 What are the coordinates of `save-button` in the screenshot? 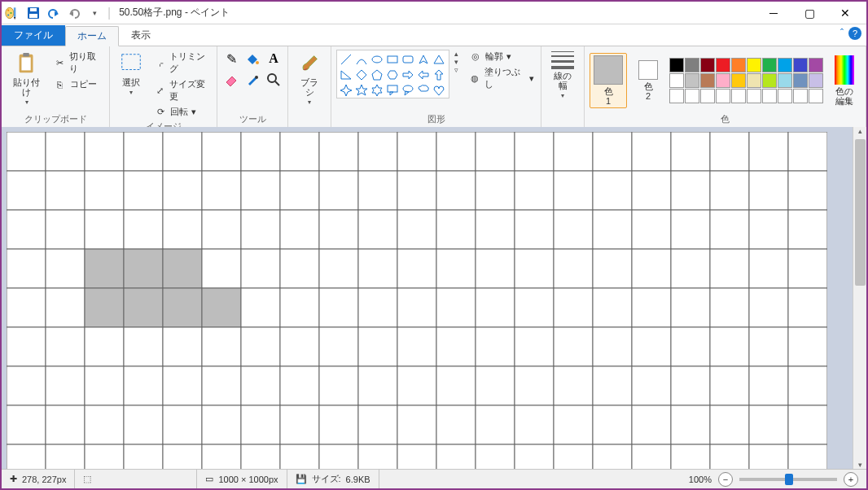 It's located at (33, 13).